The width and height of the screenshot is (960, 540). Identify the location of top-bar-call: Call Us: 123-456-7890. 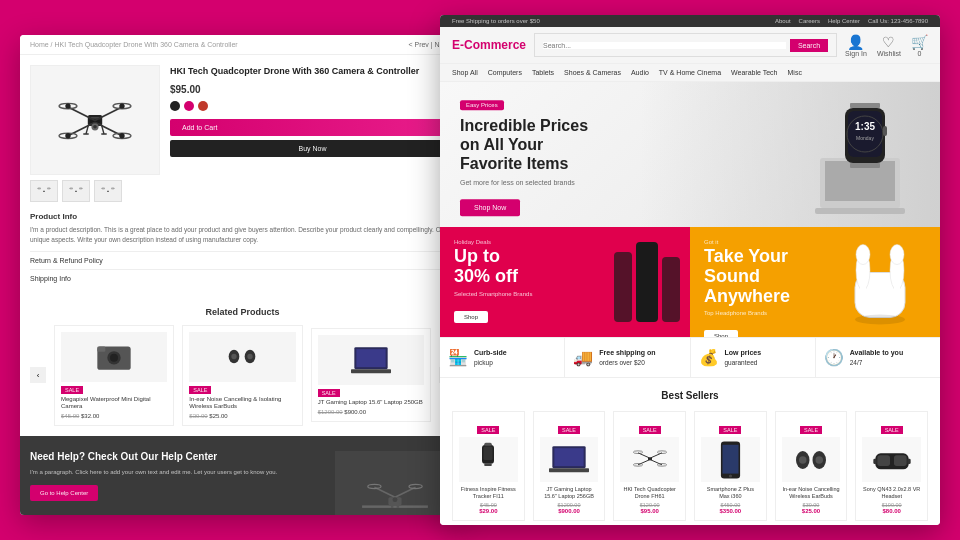
(898, 21).